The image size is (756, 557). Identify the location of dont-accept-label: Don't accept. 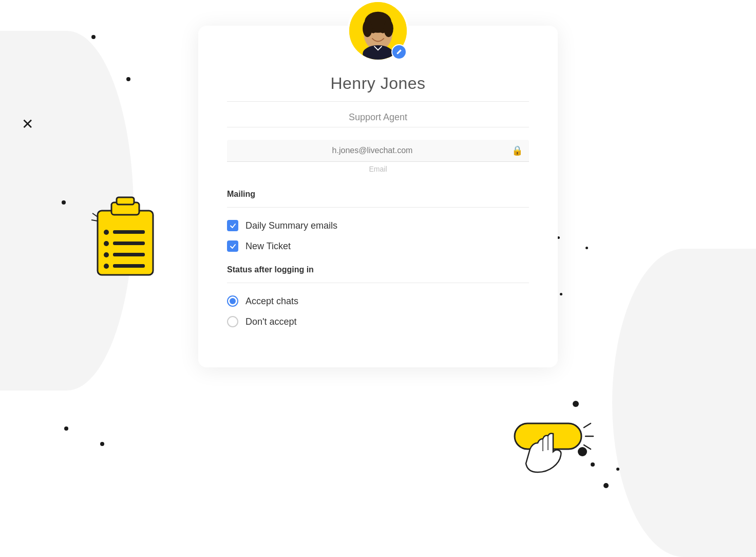
(271, 322).